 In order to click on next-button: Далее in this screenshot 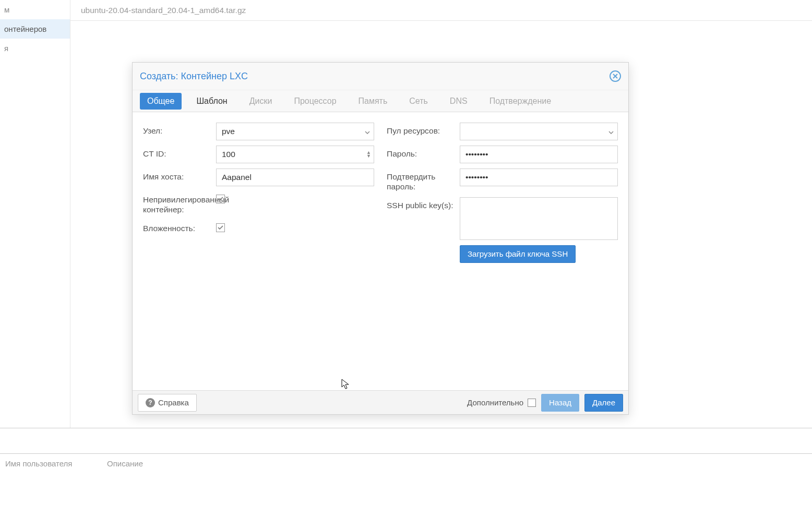, I will do `click(604, 403)`.